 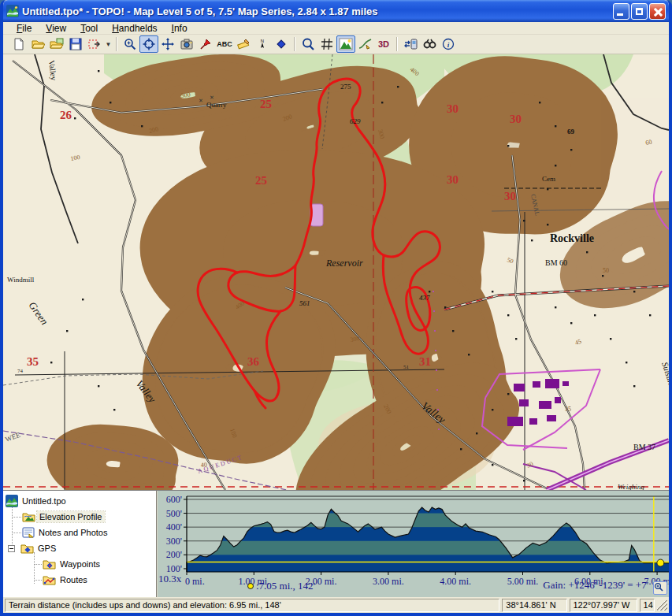 What do you see at coordinates (410, 44) in the screenshot?
I see `gps-transfer-button` at bounding box center [410, 44].